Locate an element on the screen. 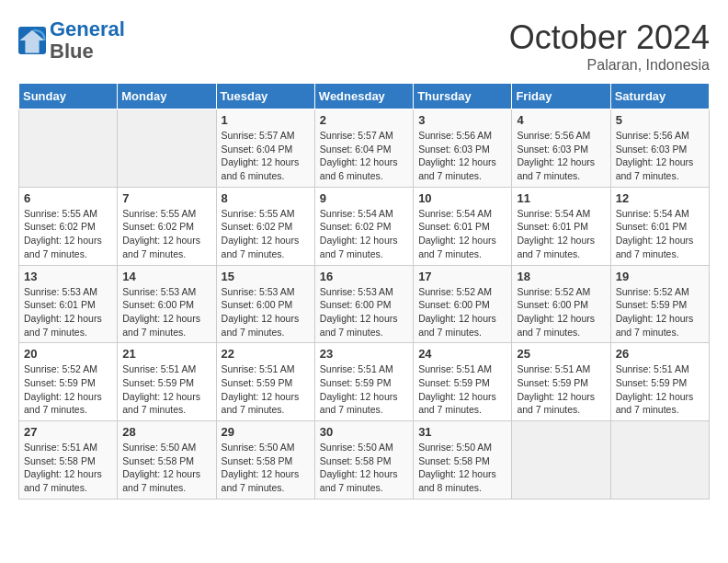  day-number: 12 is located at coordinates (660, 199).